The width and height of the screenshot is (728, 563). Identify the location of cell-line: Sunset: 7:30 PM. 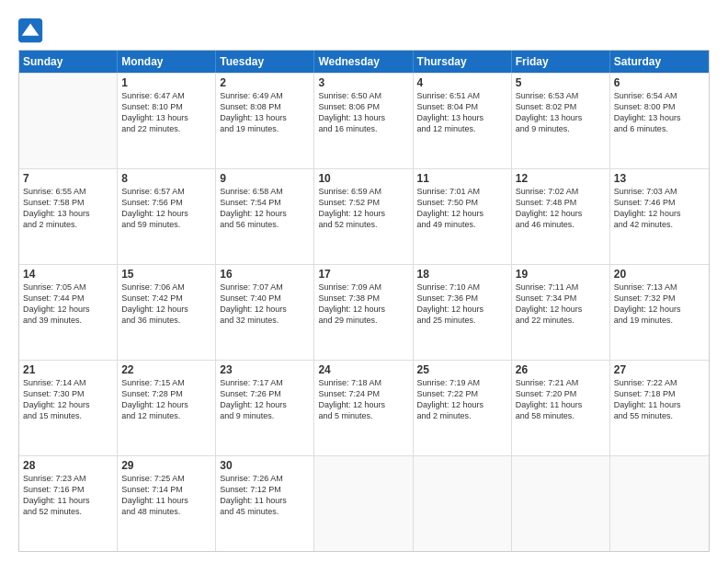
(68, 394).